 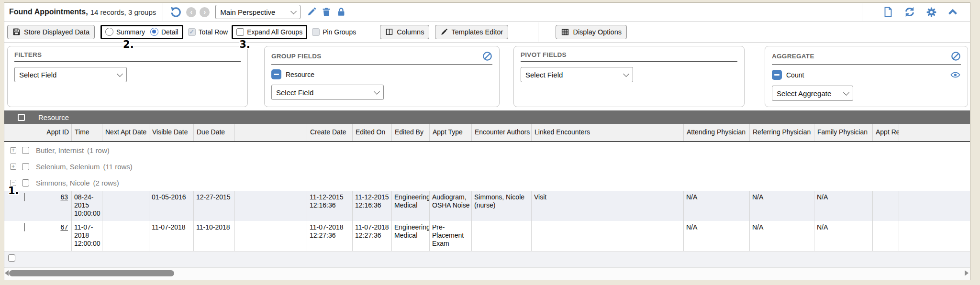 I want to click on column-header-time: Time, so click(x=87, y=132).